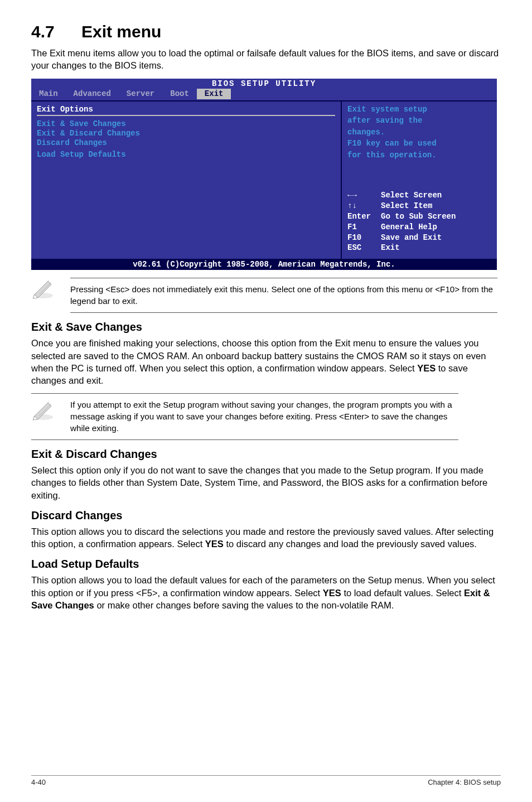 This screenshot has width=532, height=802. I want to click on nav-row: Select Screen, so click(419, 195).